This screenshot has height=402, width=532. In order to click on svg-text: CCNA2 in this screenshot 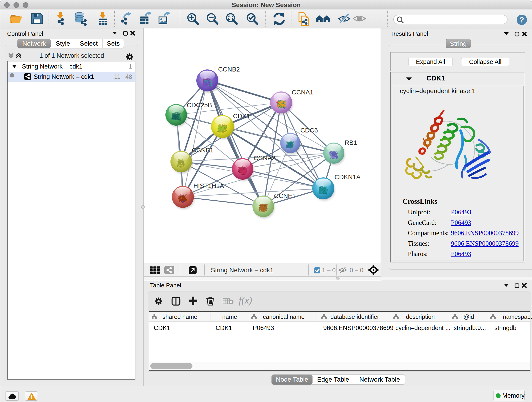, I will do `click(265, 158)`.